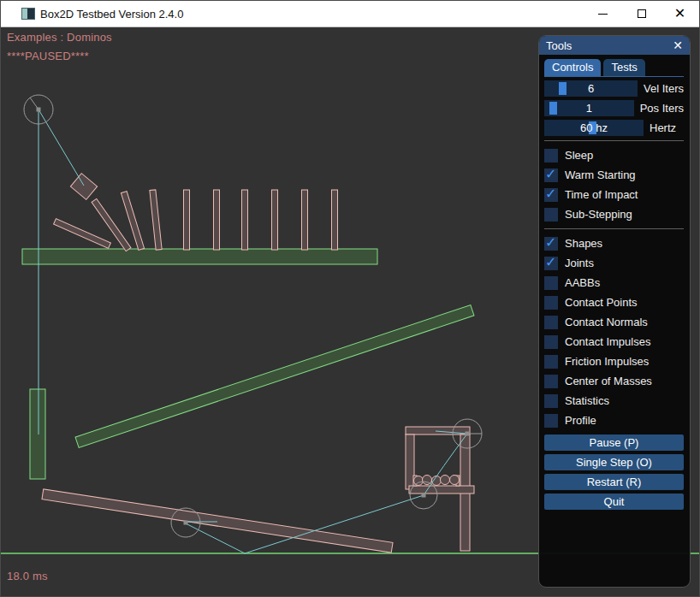 This screenshot has height=597, width=700. I want to click on slider-value: 1, so click(589, 108).